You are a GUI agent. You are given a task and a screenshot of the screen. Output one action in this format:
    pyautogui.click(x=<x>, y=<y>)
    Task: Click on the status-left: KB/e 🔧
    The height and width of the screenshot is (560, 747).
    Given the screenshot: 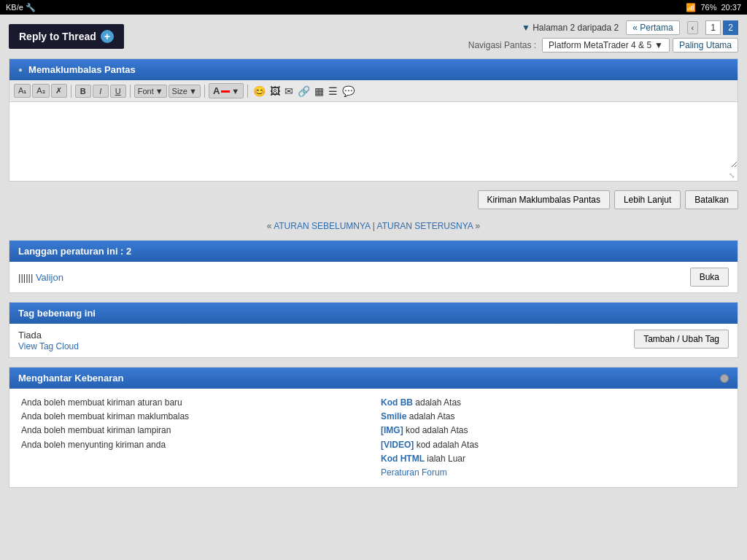 What is the action you would take?
    pyautogui.click(x=20, y=7)
    